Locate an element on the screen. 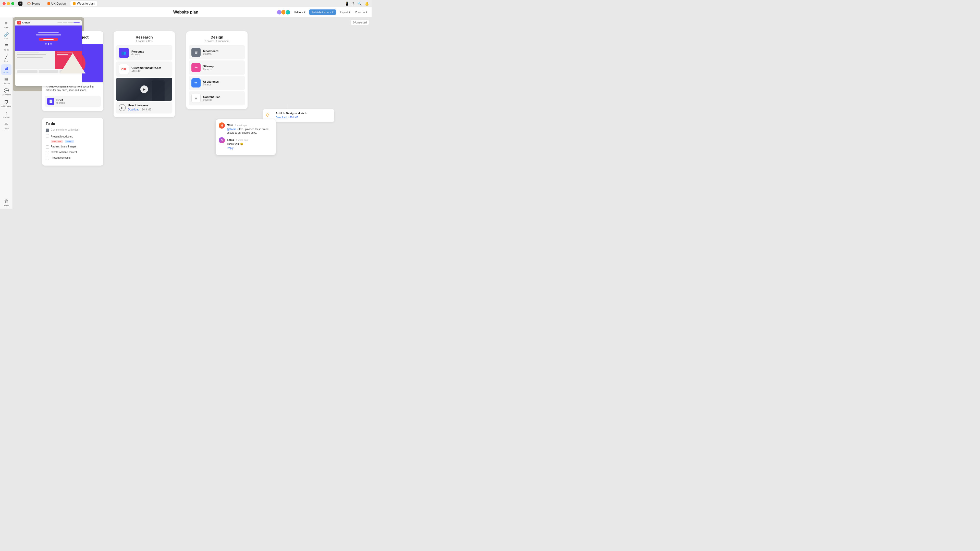 The image size is (980, 551). comment-sonia-header: Sonia 1 week ago is located at coordinates (237, 140).